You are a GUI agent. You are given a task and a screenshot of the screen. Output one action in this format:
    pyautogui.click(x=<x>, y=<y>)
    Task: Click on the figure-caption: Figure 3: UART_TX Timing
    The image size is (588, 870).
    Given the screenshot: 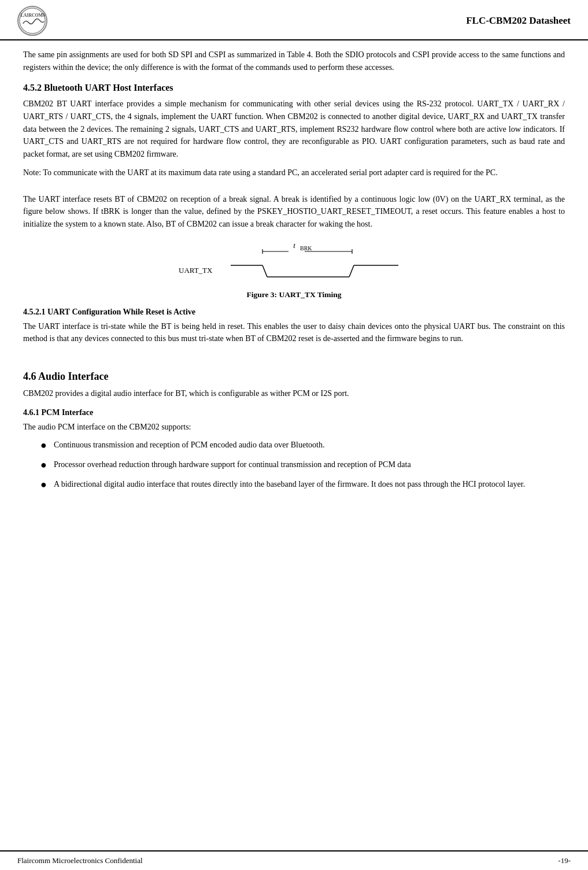 What is the action you would take?
    pyautogui.click(x=294, y=295)
    